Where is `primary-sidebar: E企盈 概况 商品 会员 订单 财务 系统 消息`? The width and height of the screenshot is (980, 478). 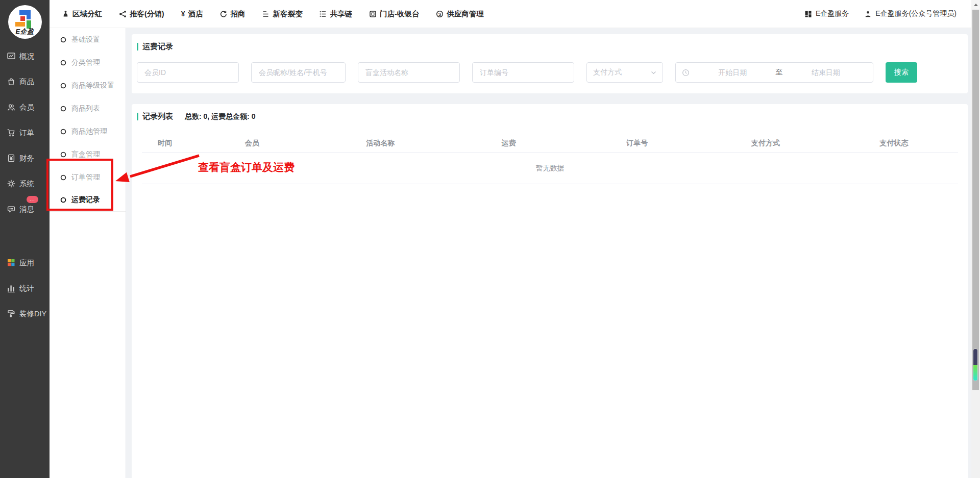
primary-sidebar: E企盈 概况 商品 会员 订单 财务 系统 消息 is located at coordinates (24, 239).